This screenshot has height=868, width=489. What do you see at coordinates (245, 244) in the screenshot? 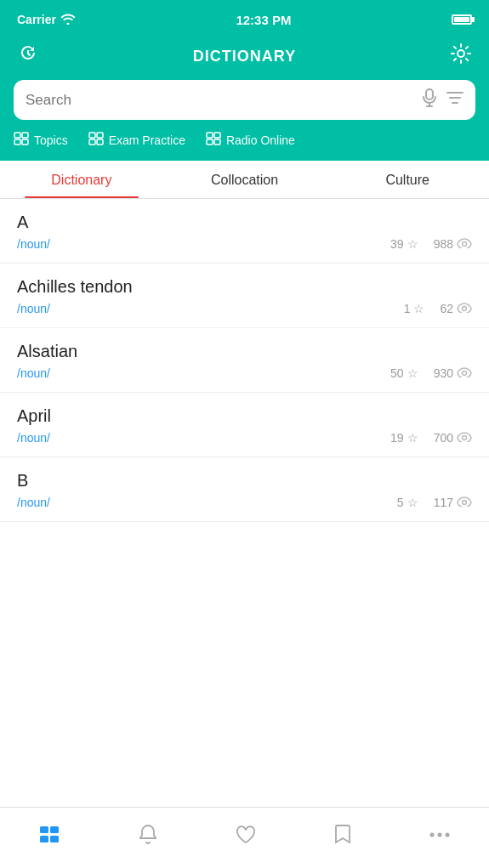
I see `word-meta: /noun/ 39 ☆ 988` at bounding box center [245, 244].